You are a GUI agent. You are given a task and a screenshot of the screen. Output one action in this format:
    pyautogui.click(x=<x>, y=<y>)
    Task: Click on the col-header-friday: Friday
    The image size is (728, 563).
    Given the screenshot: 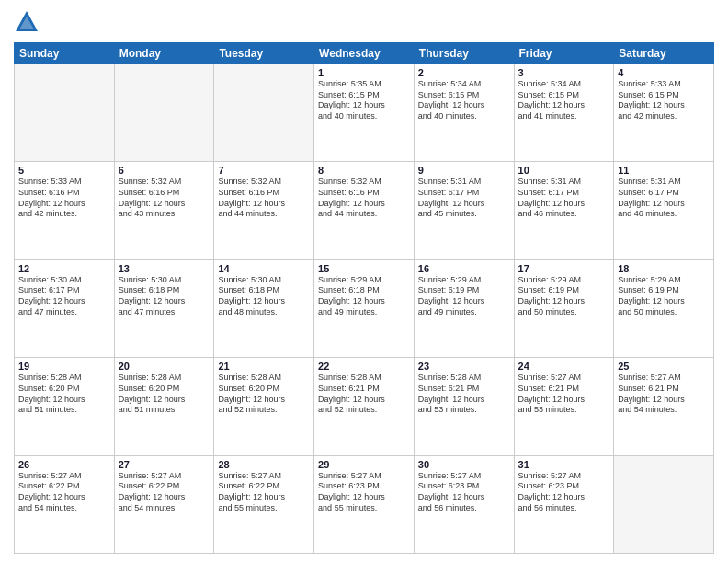 What is the action you would take?
    pyautogui.click(x=564, y=53)
    